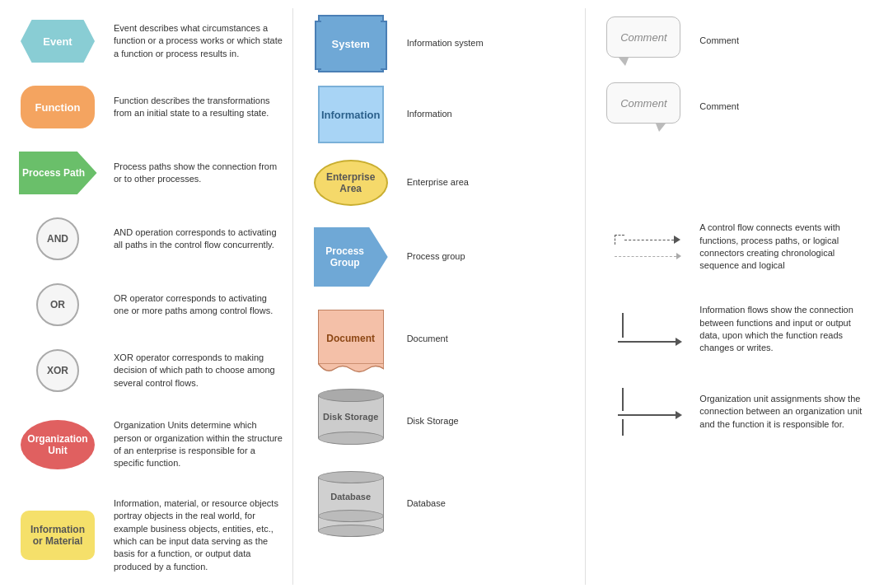  What do you see at coordinates (54, 173) in the screenshot?
I see `process-path-label: Process Path` at bounding box center [54, 173].